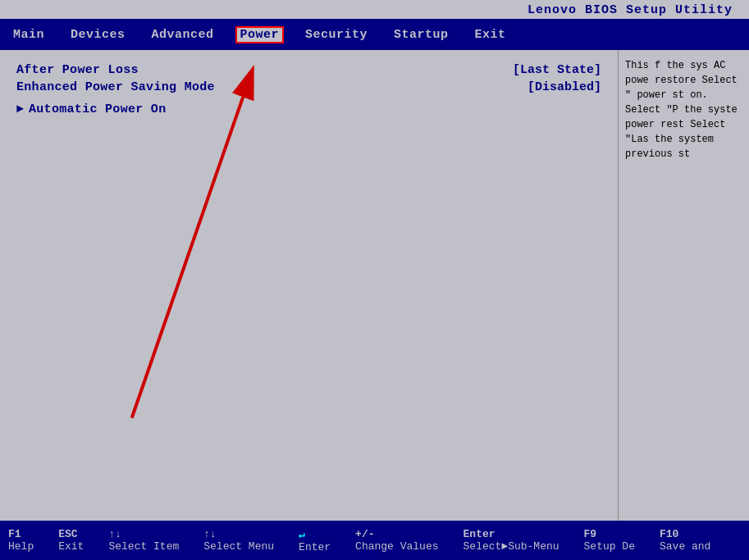 The width and height of the screenshot is (749, 560). I want to click on status-bar: F1 Help ESC Exit ↑↓ Select Item ↑↓ Selec…, so click(374, 540).